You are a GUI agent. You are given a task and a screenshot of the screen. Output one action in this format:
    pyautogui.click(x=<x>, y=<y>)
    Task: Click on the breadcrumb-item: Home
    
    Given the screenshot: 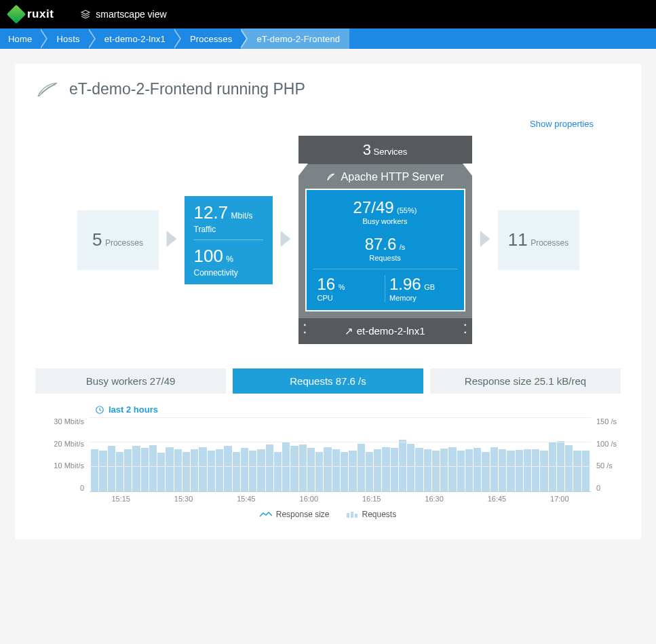 What is the action you would take?
    pyautogui.click(x=20, y=39)
    